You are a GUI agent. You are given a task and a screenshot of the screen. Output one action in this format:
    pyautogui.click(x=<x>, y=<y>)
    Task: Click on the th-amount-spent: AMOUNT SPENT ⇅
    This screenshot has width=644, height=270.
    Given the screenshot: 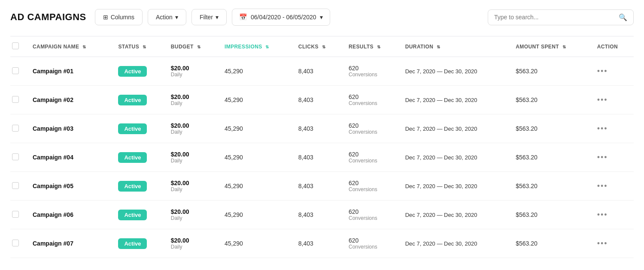 What is the action you would take?
    pyautogui.click(x=551, y=47)
    